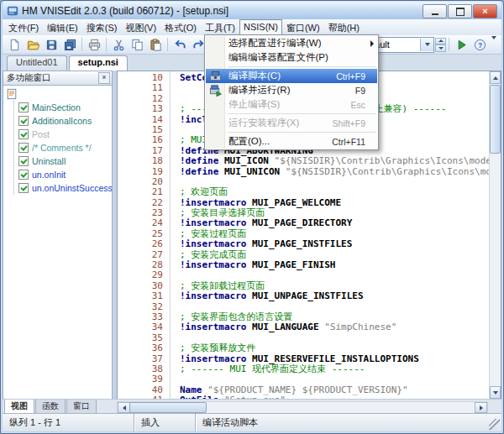 The width and height of the screenshot is (504, 434). I want to click on tree-item-label: un.onUninstSuccess, so click(72, 188).